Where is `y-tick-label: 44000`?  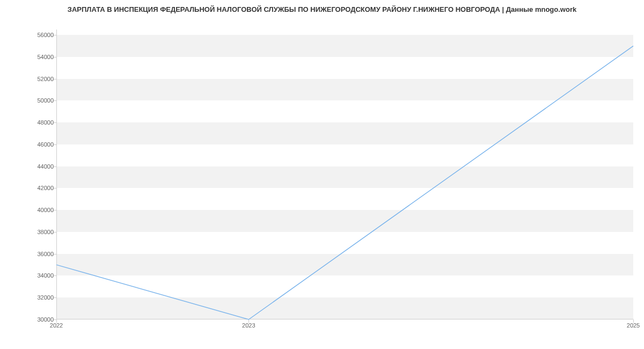 y-tick-label: 44000 is located at coordinates (38, 166).